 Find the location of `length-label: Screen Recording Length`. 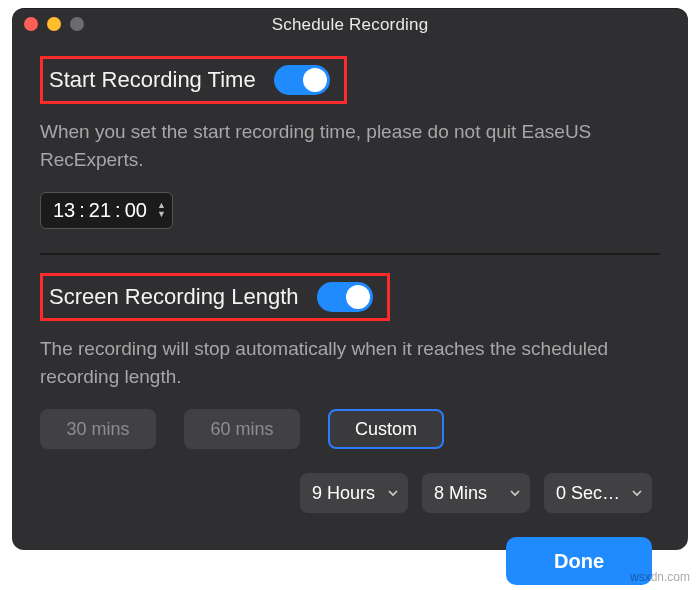

length-label: Screen Recording Length is located at coordinates (174, 297).